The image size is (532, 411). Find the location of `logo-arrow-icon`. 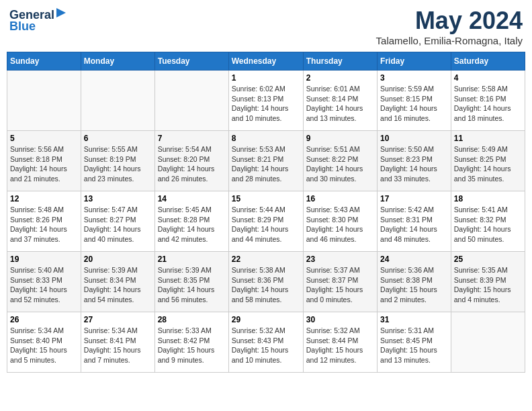

logo-arrow-icon is located at coordinates (61, 13).